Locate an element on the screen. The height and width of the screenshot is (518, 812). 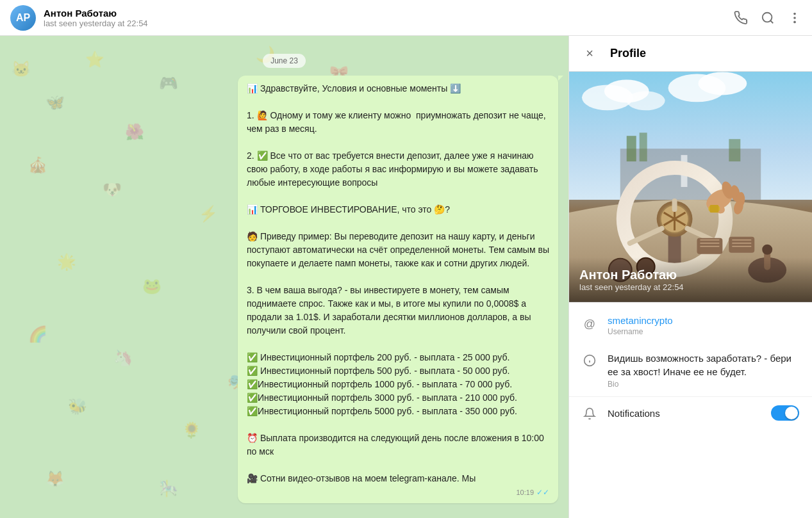
more-menu-icon is located at coordinates (795, 18).